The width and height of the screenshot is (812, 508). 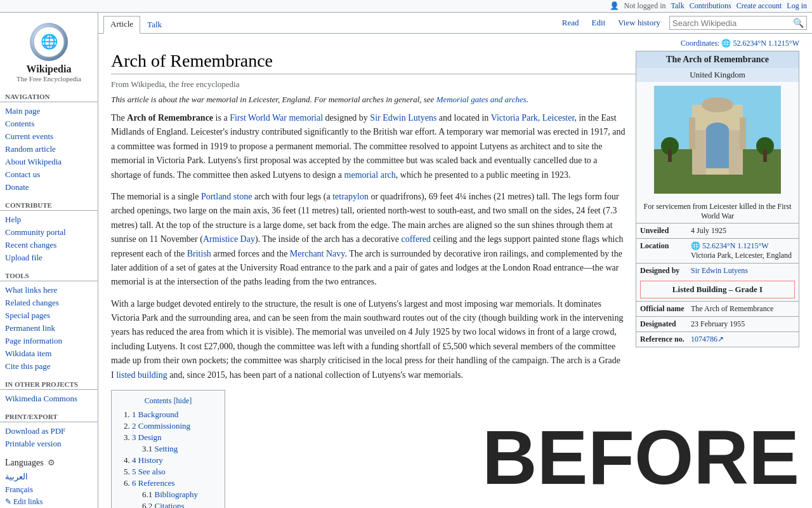 What do you see at coordinates (49, 321) in the screenshot?
I see `tools-section: Tools What links here Related changes Sp…` at bounding box center [49, 321].